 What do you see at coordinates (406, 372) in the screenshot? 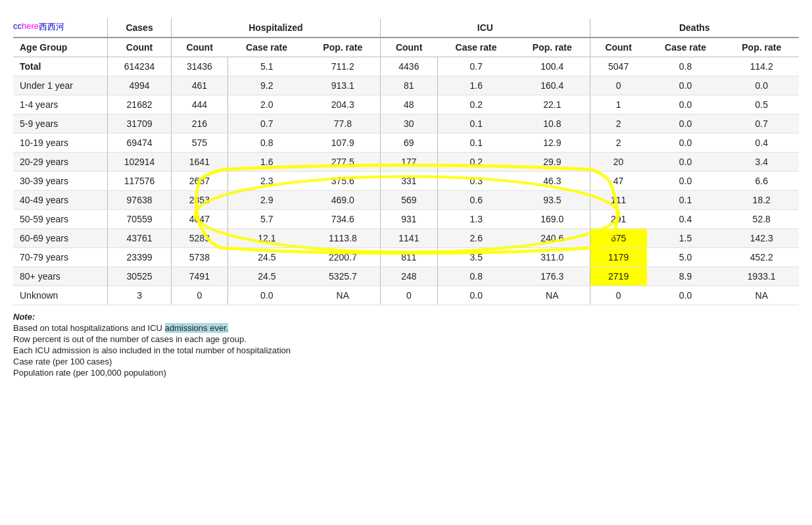
I see `note-line-4: Population rate (per 100,000 population)` at bounding box center [406, 372].